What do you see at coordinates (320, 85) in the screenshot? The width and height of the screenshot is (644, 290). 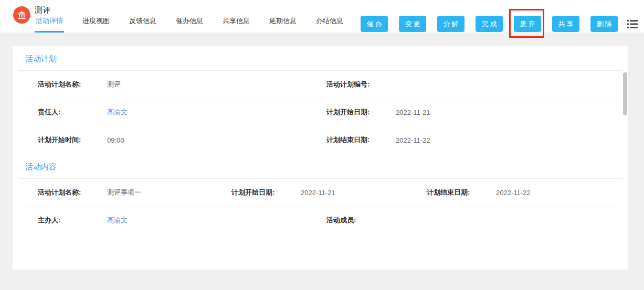 I see `form-row: 活动计划名称: 测评 活动计划编号:` at bounding box center [320, 85].